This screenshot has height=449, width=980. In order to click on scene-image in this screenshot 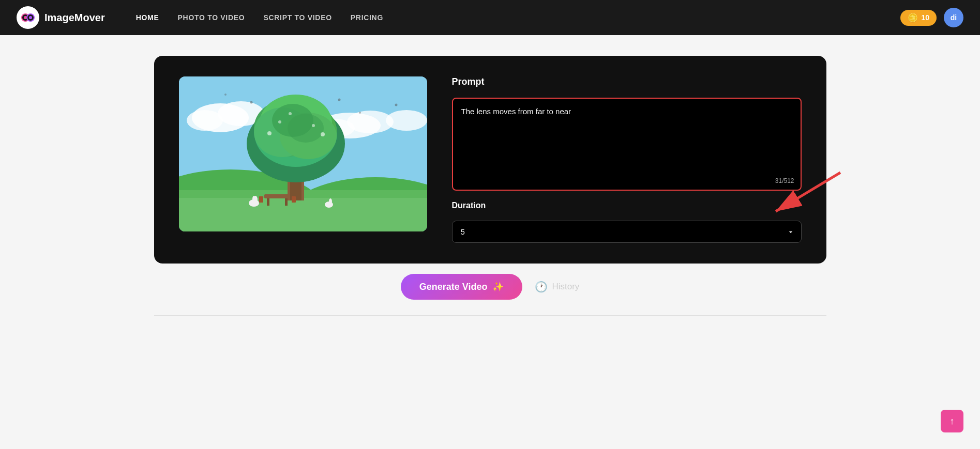, I will do `click(303, 154)`.